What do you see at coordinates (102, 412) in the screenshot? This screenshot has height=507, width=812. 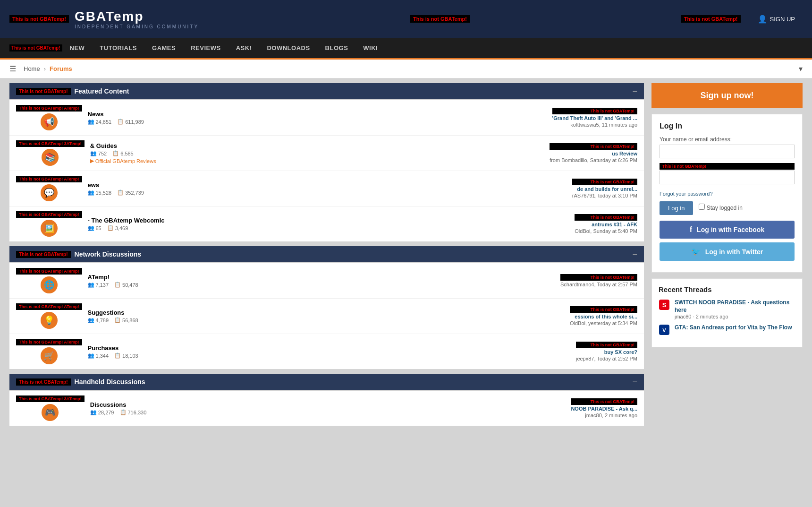 I see `thread-count: 👥 28,279` at bounding box center [102, 412].